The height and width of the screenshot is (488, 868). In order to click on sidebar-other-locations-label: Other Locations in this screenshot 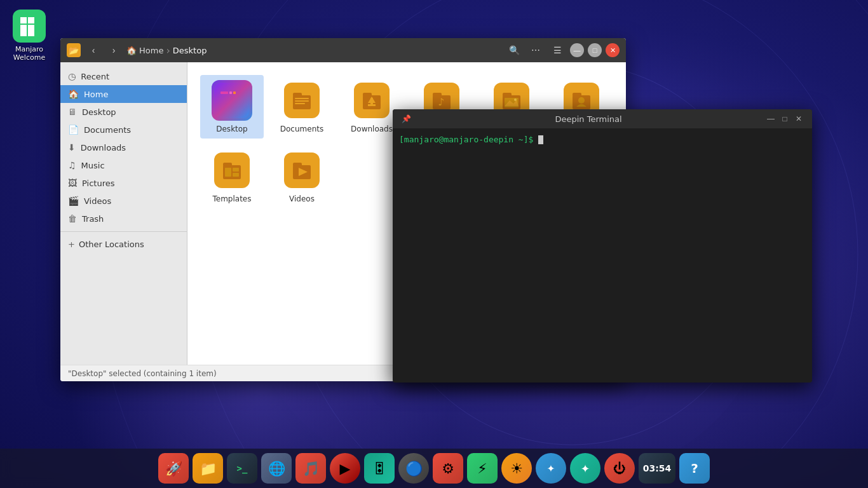, I will do `click(112, 244)`.